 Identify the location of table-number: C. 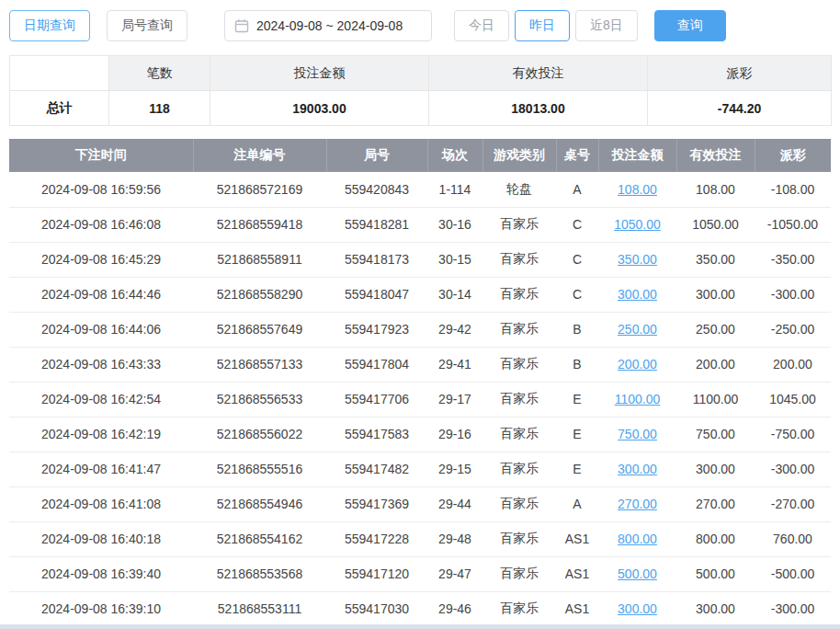
(577, 224).